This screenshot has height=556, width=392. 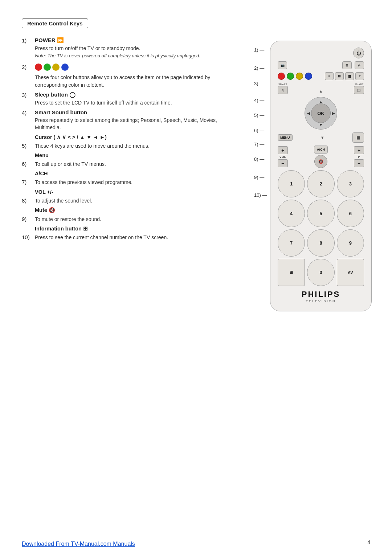 What do you see at coordinates (129, 173) in the screenshot?
I see `ach-subheading: A/CH` at bounding box center [129, 173].